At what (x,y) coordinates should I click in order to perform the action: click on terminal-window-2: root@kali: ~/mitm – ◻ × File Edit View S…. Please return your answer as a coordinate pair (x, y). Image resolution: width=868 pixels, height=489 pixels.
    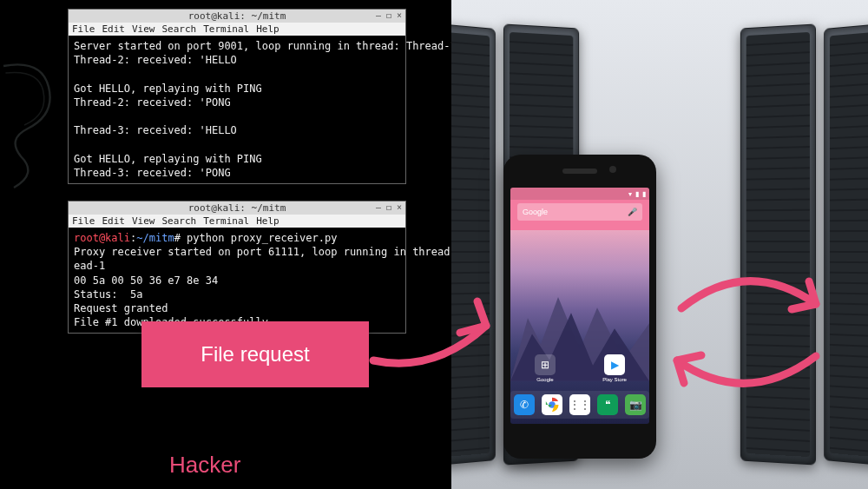
    Looking at the image, I should click on (237, 268).